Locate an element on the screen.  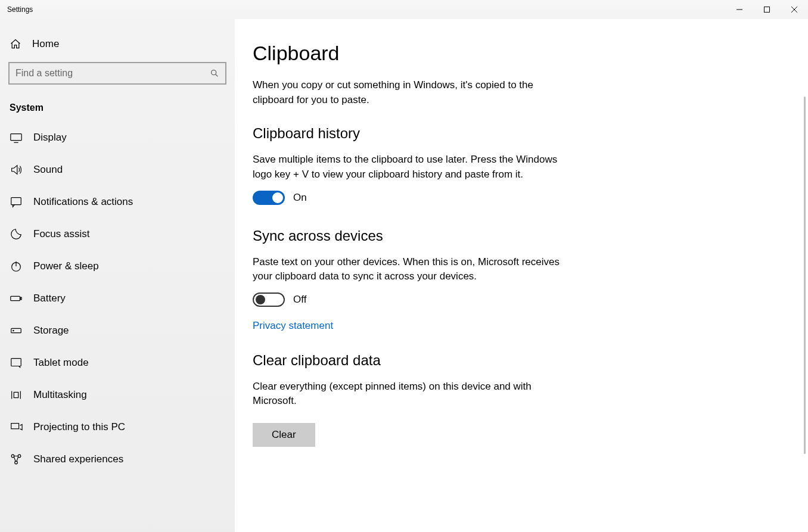
sidebar-item-notifications: Notifications & actions is located at coordinates (117, 202).